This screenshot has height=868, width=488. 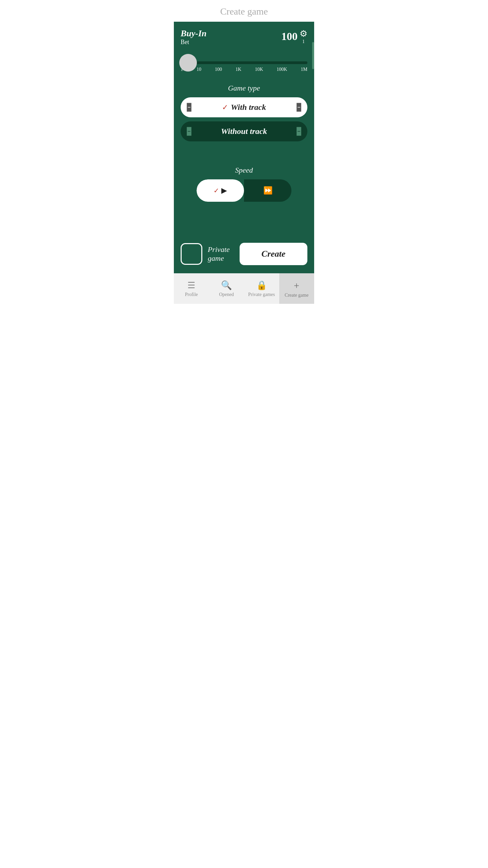 What do you see at coordinates (227, 289) in the screenshot?
I see `nav-item-opened: 🔍 Opened` at bounding box center [227, 289].